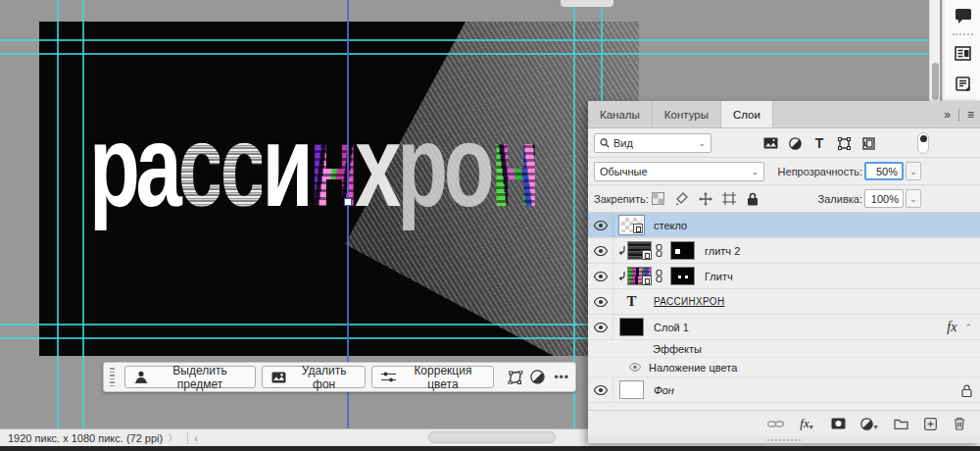 This screenshot has height=451, width=980. Describe the element at coordinates (719, 276) in the screenshot. I see `layer-name: Глитч` at that location.